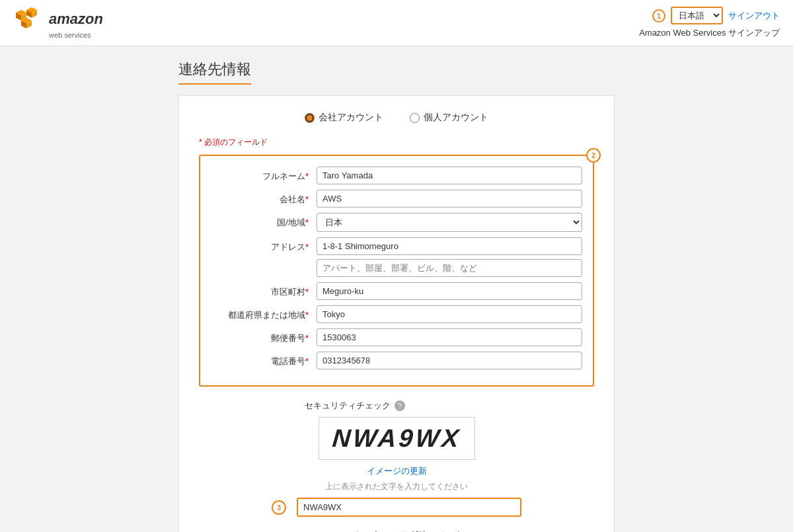 Image resolution: width=793 pixels, height=532 pixels. What do you see at coordinates (397, 439) in the screenshot?
I see `captcha-display-text: NWA9WX` at bounding box center [397, 439].